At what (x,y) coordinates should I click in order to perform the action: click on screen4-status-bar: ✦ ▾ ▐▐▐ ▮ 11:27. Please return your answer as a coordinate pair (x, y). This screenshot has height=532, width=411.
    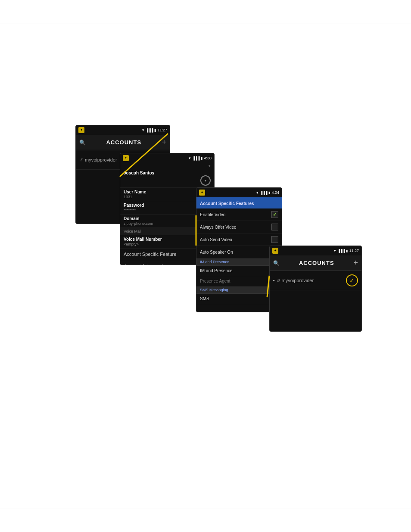
    Looking at the image, I should click on (315, 251).